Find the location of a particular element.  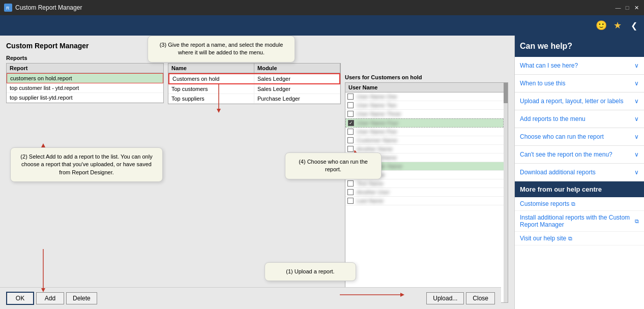

sidebar-item-when-to-use: When to use this ∨ is located at coordinates (579, 83).